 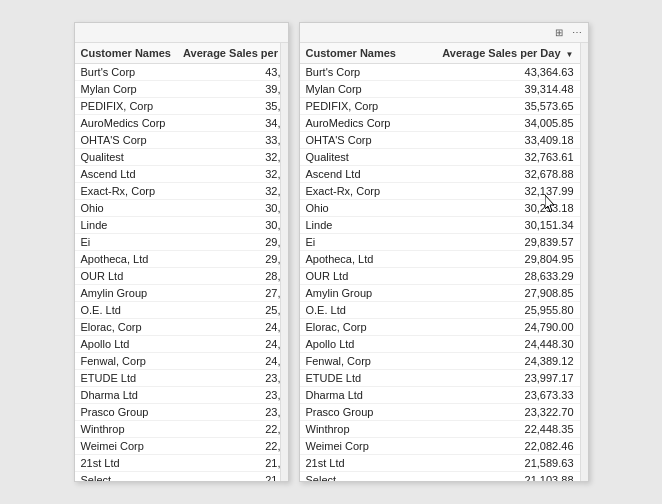 What do you see at coordinates (358, 54) in the screenshot?
I see `right-col-customer: Customer Names` at bounding box center [358, 54].